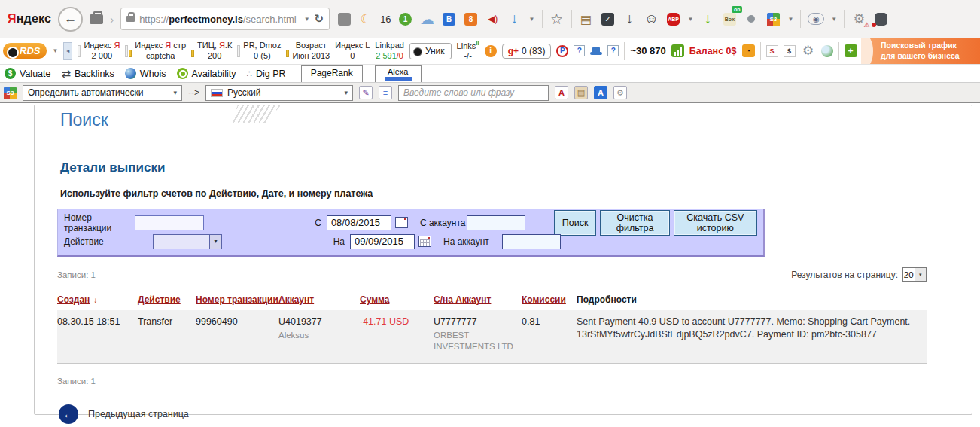 This screenshot has width=980, height=427. Describe the element at coordinates (98, 322) in the screenshot. I see `cell-created: 08.30.15 18:51` at that location.